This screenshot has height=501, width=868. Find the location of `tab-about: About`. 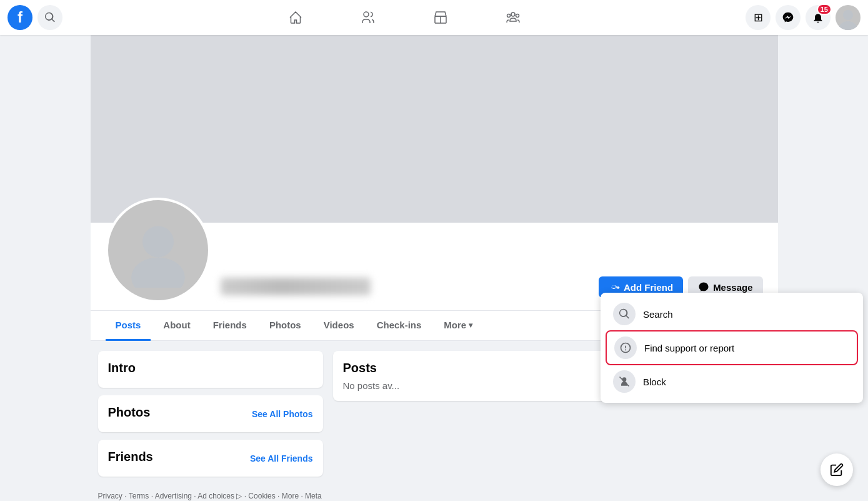

tab-about: About is located at coordinates (176, 326).